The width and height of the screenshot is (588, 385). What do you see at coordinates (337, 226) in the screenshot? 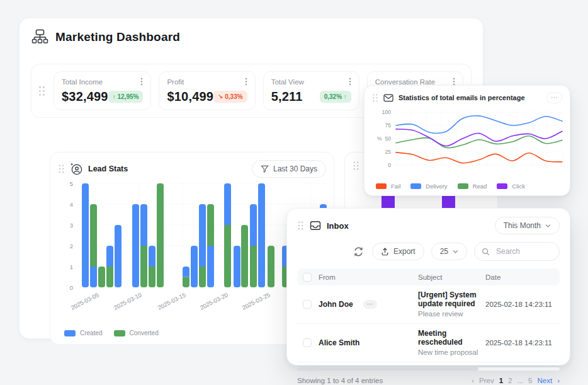
I see `inbox-title: Inbox` at bounding box center [337, 226].